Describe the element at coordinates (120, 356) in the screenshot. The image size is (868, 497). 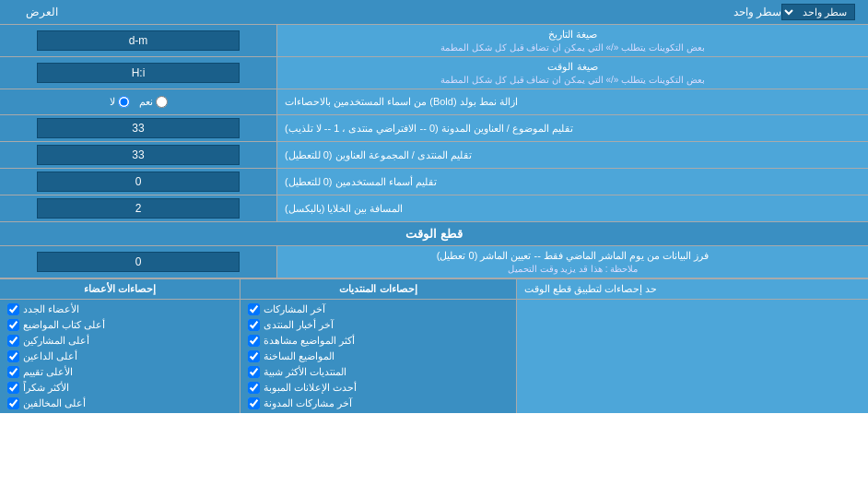
I see `checkbox-col3: الأعضاء الجدد أعلى كتاب المواضيع أعلى ال…` at that location.